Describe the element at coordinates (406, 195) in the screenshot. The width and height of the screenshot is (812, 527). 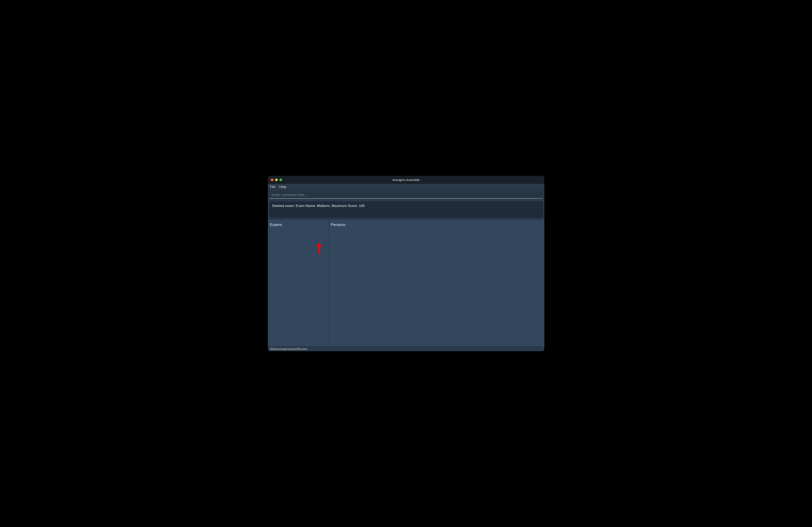
I see `command-input` at that location.